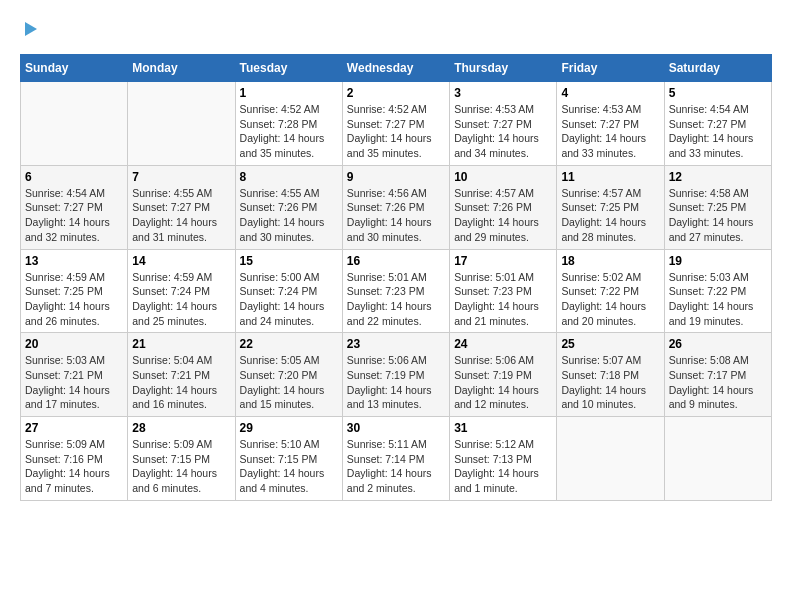  I want to click on day-number: 4, so click(610, 93).